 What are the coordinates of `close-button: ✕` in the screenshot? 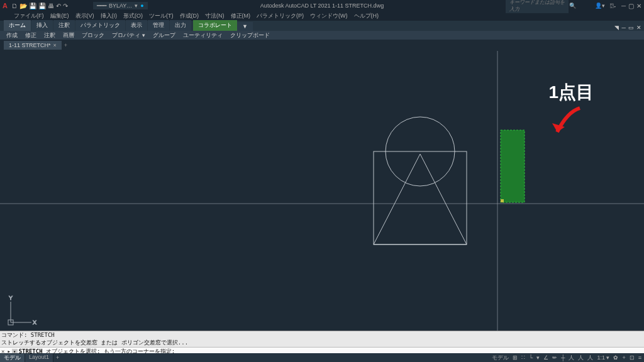 It's located at (639, 6).